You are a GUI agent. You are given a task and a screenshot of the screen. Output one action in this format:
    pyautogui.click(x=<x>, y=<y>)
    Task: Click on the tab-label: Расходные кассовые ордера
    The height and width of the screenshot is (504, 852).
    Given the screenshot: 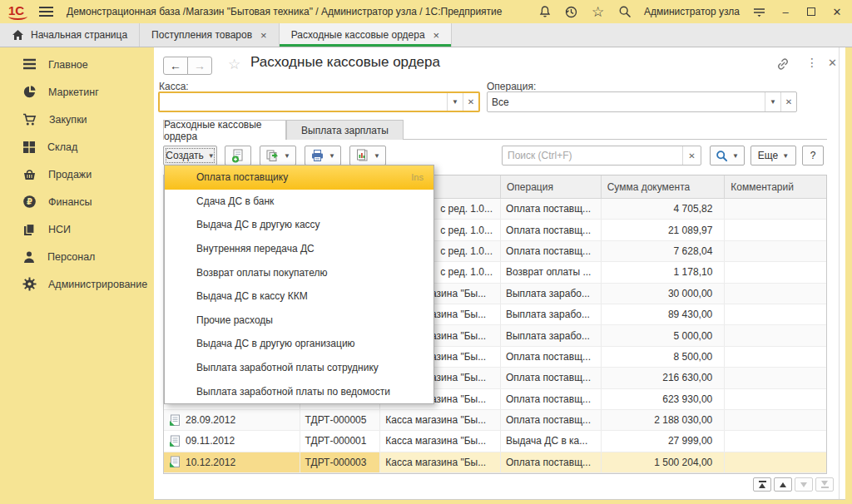 What is the action you would take?
    pyautogui.click(x=358, y=35)
    